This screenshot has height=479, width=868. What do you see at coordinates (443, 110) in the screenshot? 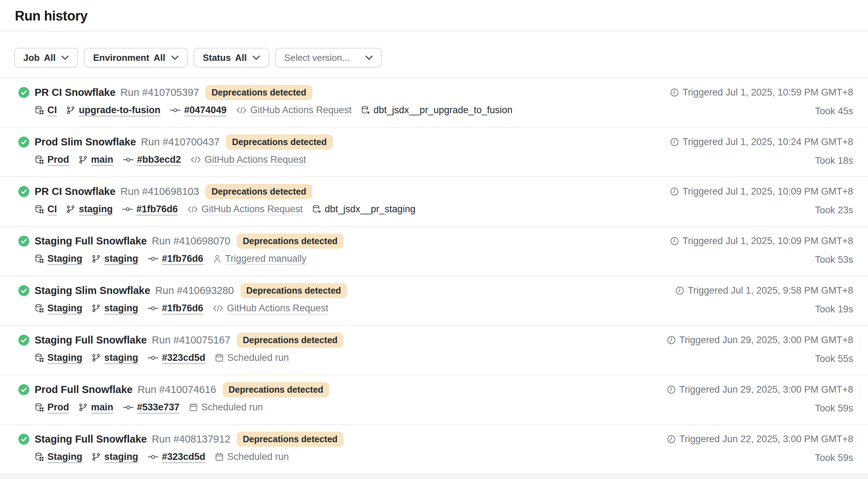
I see `schema-name: dbt_jsdx__pr_upgrade_to_fusion` at bounding box center [443, 110].